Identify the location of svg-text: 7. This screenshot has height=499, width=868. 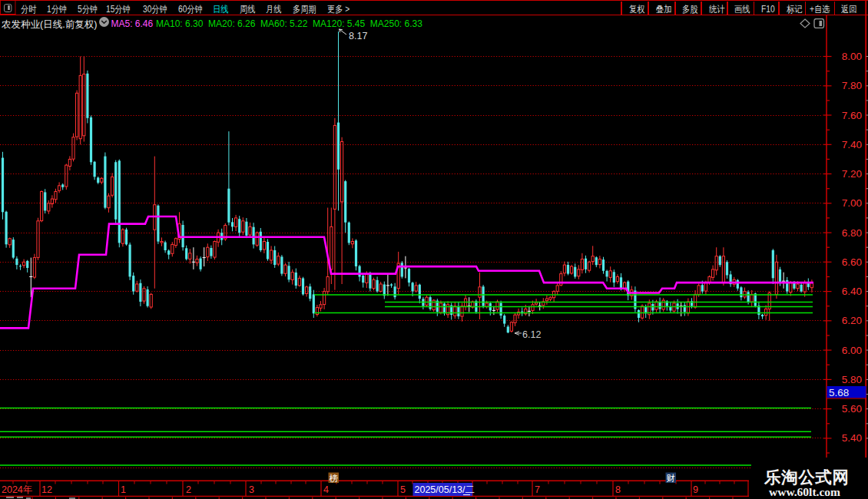
(538, 490).